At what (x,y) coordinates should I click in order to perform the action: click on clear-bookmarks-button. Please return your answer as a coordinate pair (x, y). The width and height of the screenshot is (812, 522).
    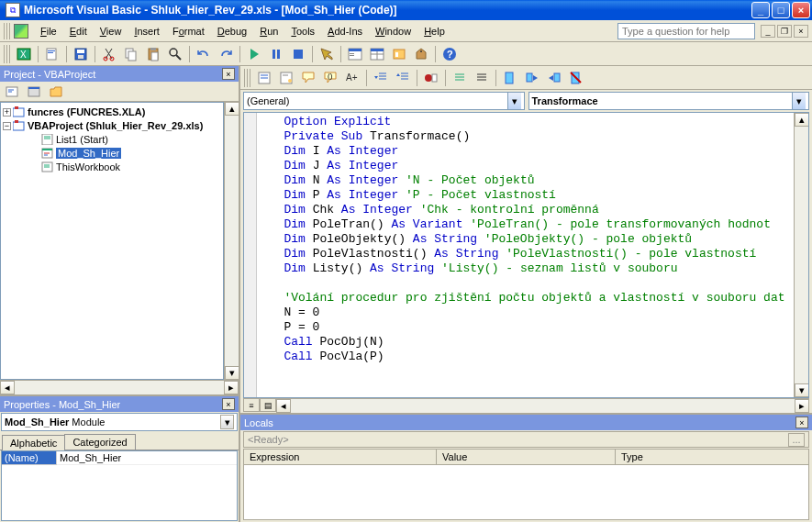
    Looking at the image, I should click on (576, 78).